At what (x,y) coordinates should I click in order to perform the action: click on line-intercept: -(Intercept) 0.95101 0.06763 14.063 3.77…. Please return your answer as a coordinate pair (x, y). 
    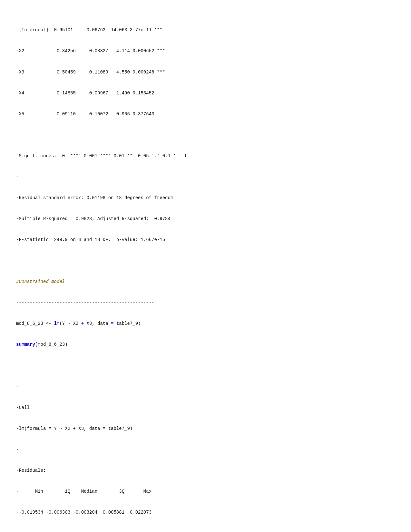
    Looking at the image, I should click on (206, 30).